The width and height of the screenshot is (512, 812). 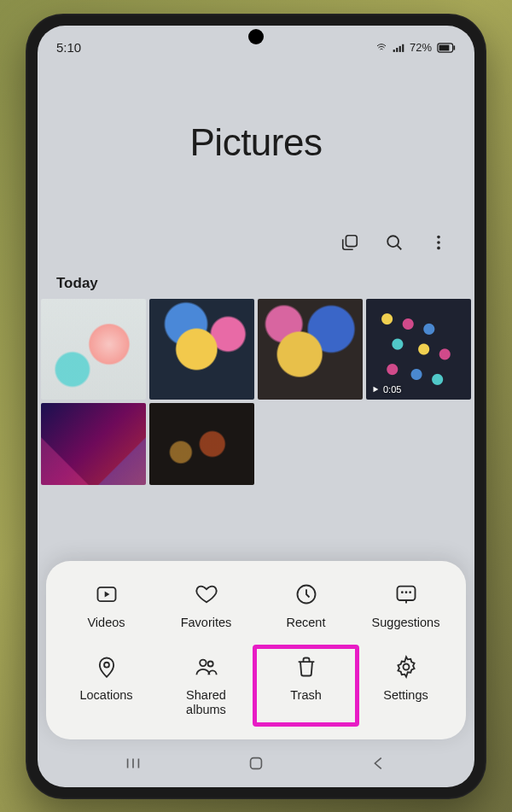 I want to click on search-icon, so click(x=394, y=242).